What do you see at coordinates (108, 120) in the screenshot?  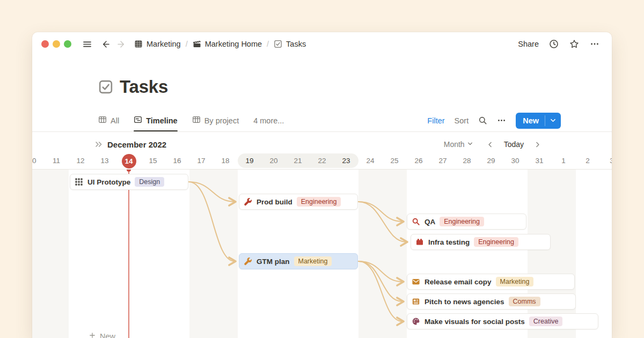 I see `tab-all: All` at bounding box center [108, 120].